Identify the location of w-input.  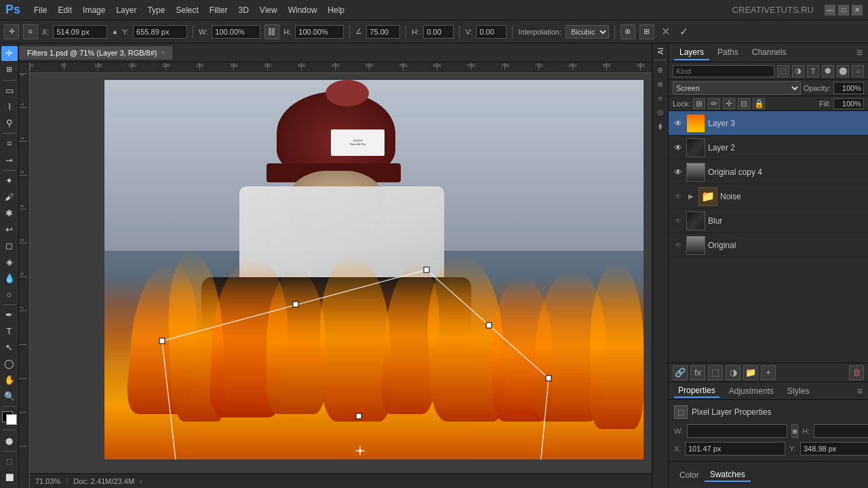
(236, 32).